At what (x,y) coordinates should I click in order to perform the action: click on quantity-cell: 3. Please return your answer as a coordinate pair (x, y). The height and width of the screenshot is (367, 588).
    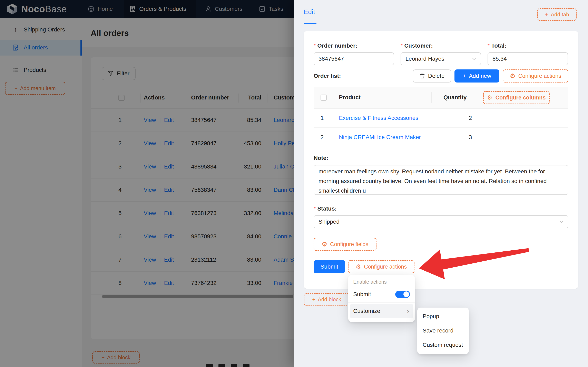
    Looking at the image, I should click on (452, 137).